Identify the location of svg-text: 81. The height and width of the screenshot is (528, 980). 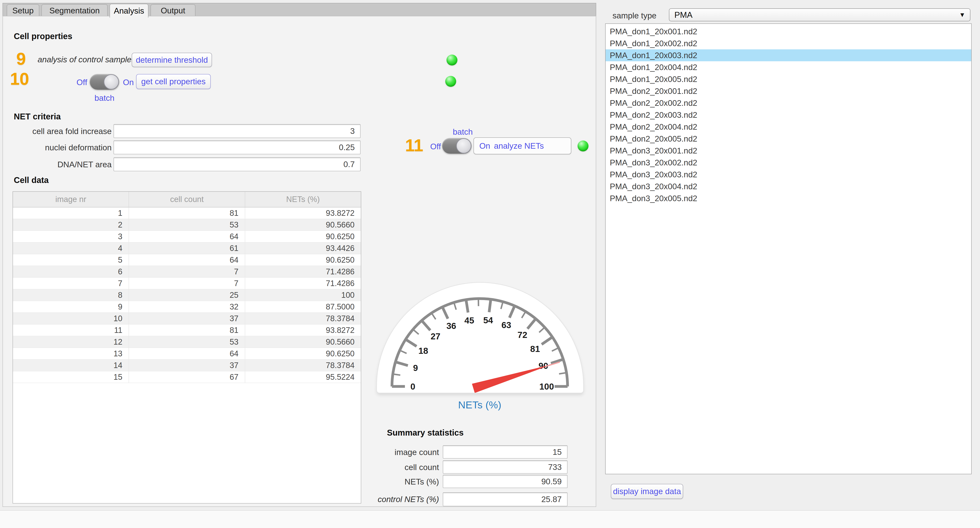
(535, 349).